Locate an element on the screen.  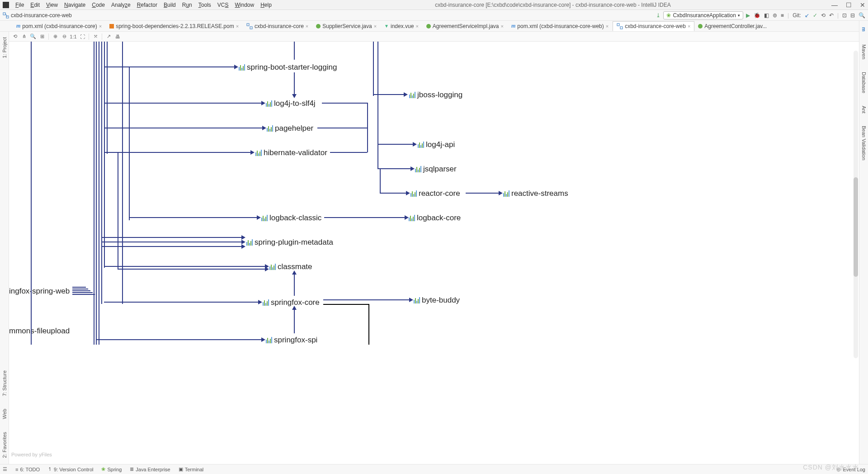
ant-tool: Ant is located at coordinates (864, 109).